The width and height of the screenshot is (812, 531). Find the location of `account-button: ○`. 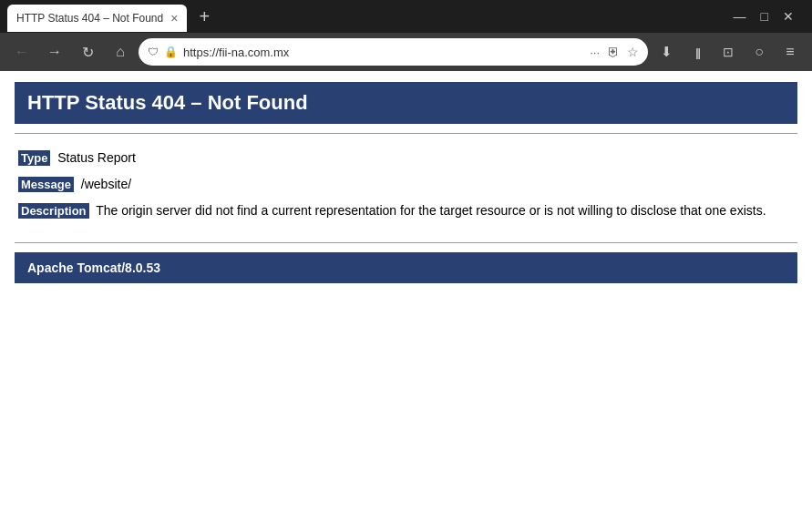

account-button: ○ is located at coordinates (759, 52).